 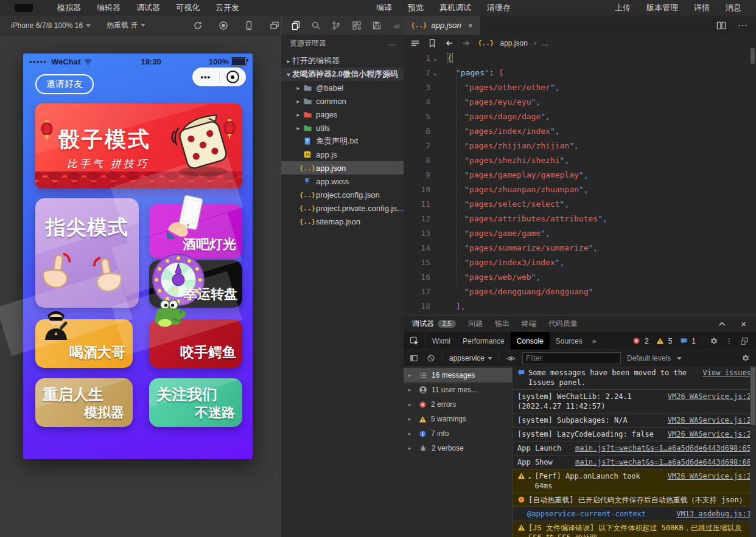 What do you see at coordinates (233, 77) in the screenshot?
I see `capsule-exit-button` at bounding box center [233, 77].